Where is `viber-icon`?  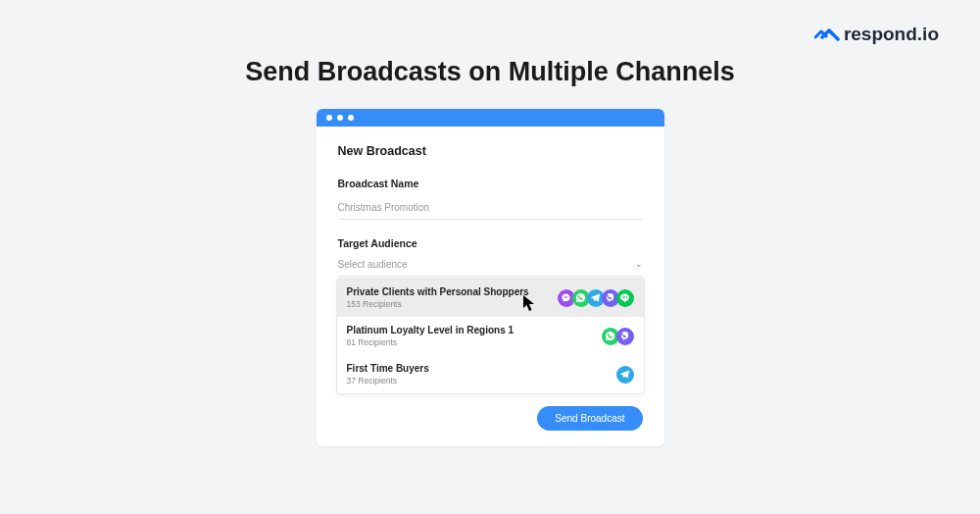
viber-icon is located at coordinates (625, 336).